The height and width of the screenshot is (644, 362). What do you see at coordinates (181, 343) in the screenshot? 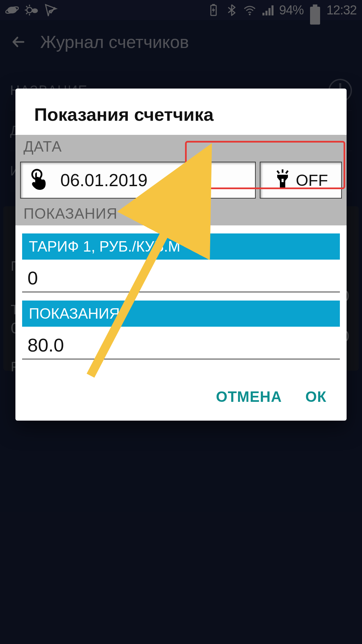
I see `reading-input: 80.0` at bounding box center [181, 343].